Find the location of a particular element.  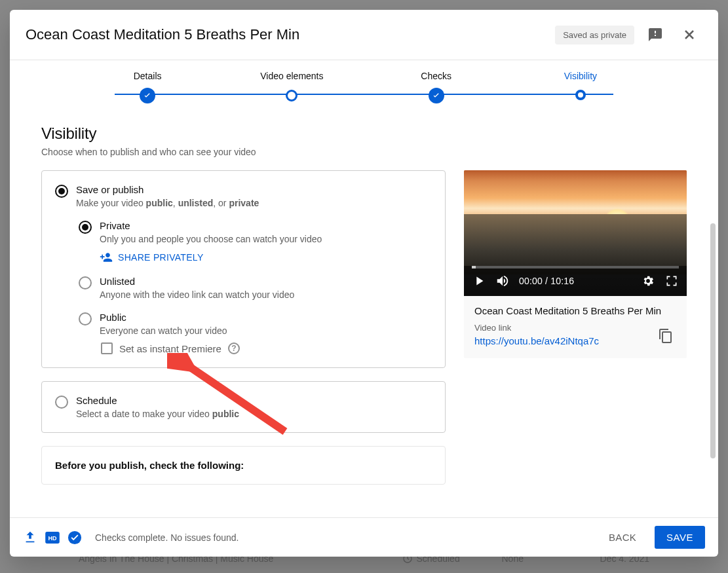

schedule-card: Schedule Select a date to make your vide… is located at coordinates (244, 407).